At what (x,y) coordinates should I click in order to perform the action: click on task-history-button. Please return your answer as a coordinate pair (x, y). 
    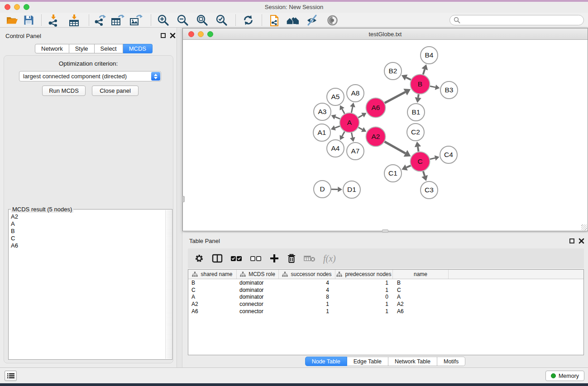
    Looking at the image, I should click on (11, 376).